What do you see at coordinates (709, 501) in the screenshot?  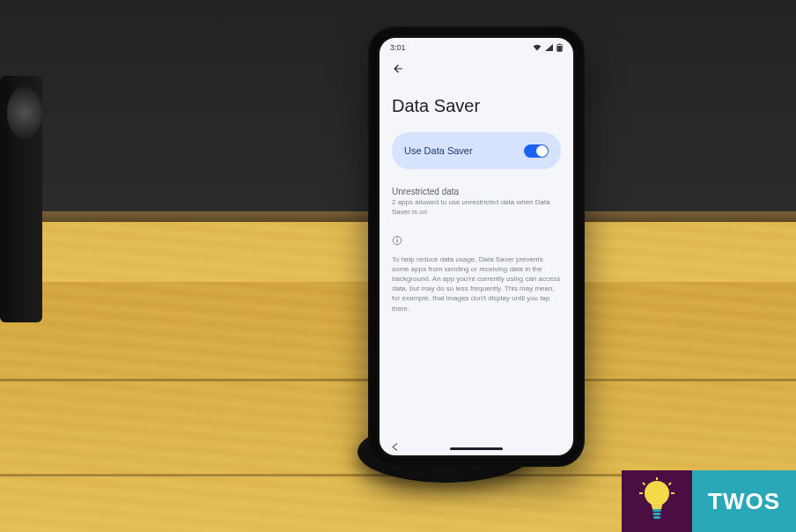 I see `watermark: TWOS` at bounding box center [709, 501].